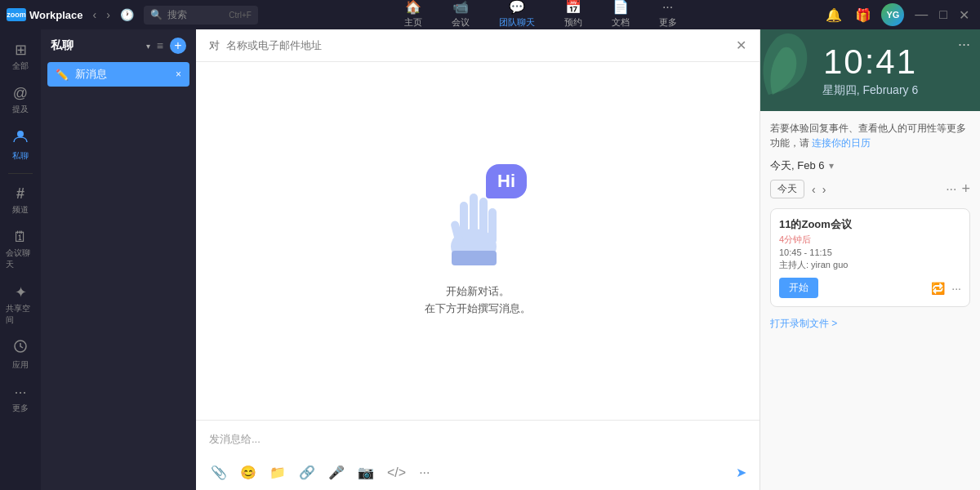 This screenshot has width=980, height=490. I want to click on time-section: ··· 10:41 星期四, February 6, so click(871, 70).